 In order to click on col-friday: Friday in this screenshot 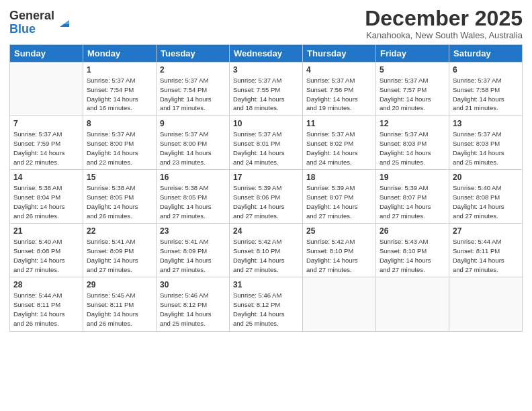, I will do `click(412, 54)`.